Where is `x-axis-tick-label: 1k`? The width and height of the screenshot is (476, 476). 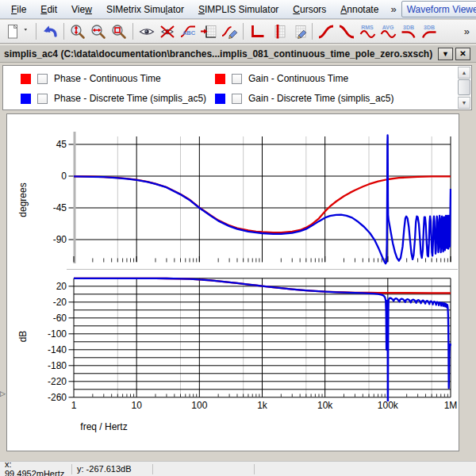
x-axis-tick-label: 1k is located at coordinates (263, 405).